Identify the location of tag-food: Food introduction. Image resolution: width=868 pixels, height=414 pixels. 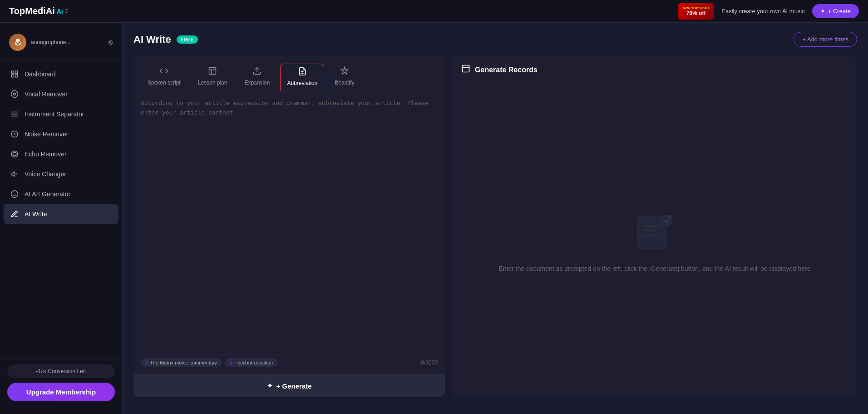
(252, 363).